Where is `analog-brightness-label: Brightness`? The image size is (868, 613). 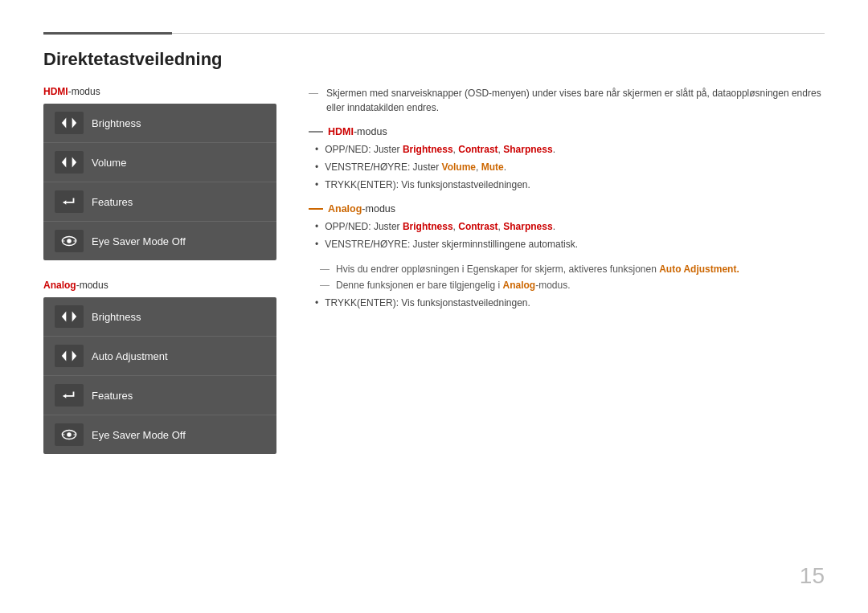
analog-brightness-label: Brightness is located at coordinates (116, 317).